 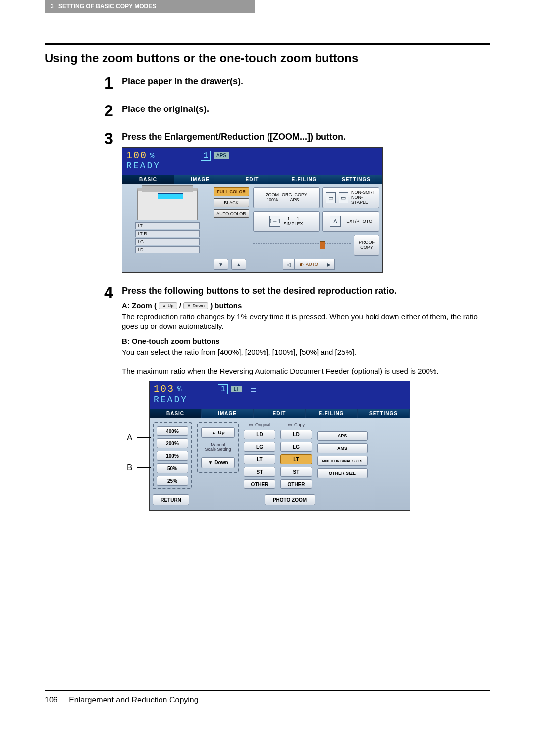 I want to click on zoom-25: 25%, so click(x=172, y=481).